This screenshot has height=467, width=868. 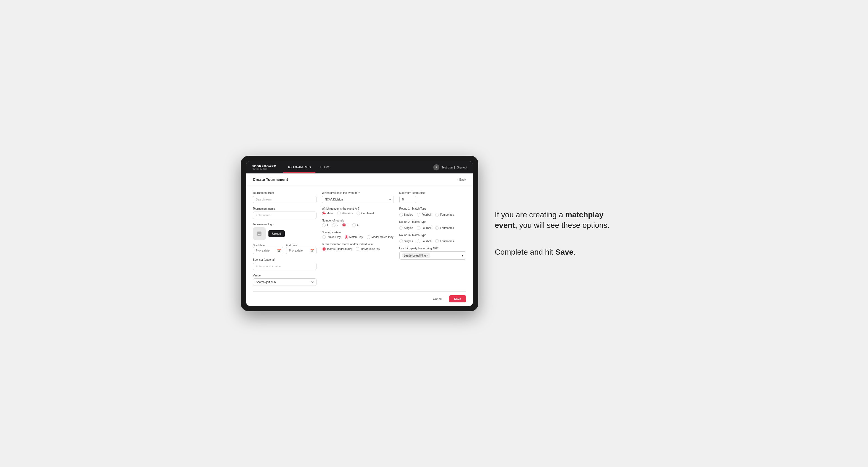 What do you see at coordinates (285, 197) in the screenshot?
I see `tournament-host-group: Tournament Host` at bounding box center [285, 197].